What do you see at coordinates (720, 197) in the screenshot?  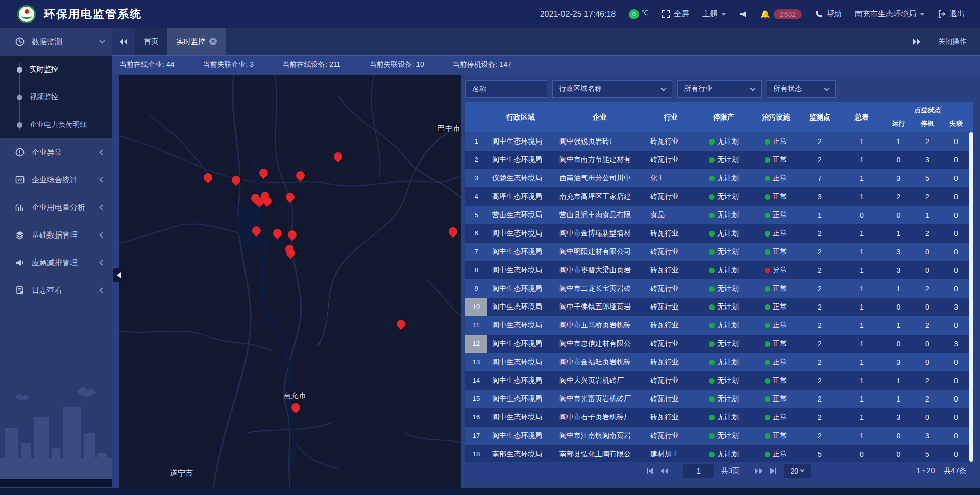 I see `table-row: 4高坪生态环境局南充市高坪区王家店建砖瓦行业无计划正常31220` at bounding box center [720, 197].